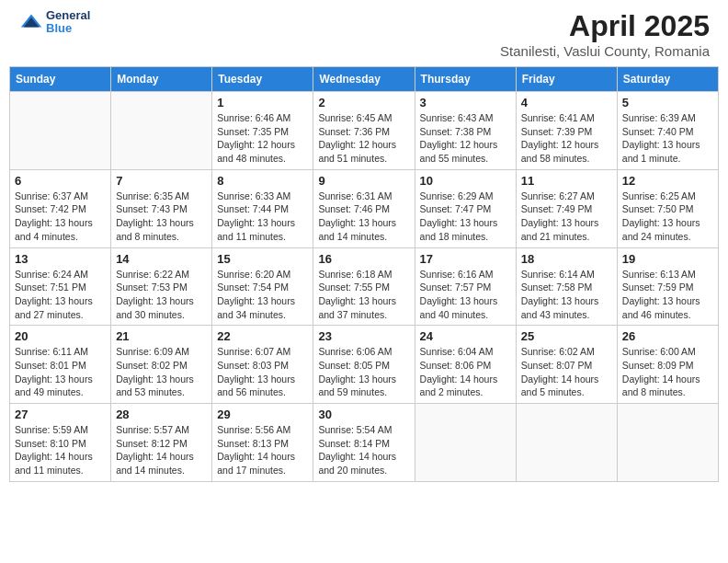 Image resolution: width=728 pixels, height=563 pixels. What do you see at coordinates (465, 180) in the screenshot?
I see `day-number: 10` at bounding box center [465, 180].